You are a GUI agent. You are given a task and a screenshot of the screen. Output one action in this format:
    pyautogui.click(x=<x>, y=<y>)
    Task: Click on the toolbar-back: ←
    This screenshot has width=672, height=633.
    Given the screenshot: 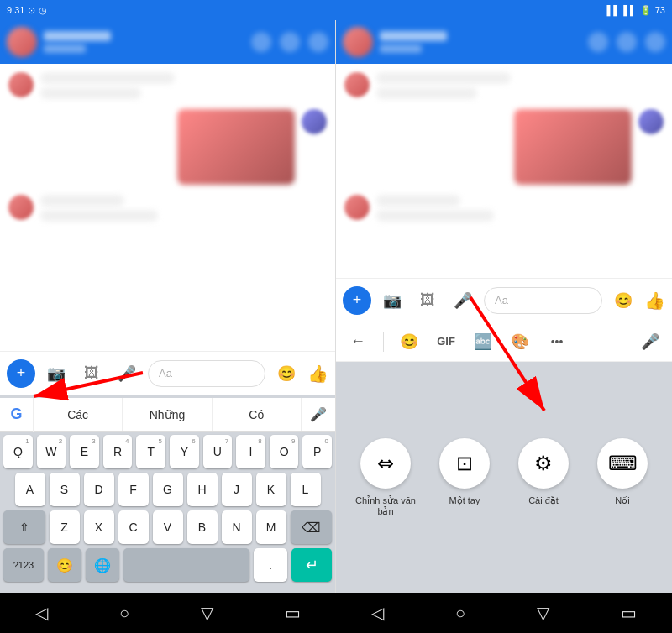 What is the action you would take?
    pyautogui.click(x=358, y=342)
    